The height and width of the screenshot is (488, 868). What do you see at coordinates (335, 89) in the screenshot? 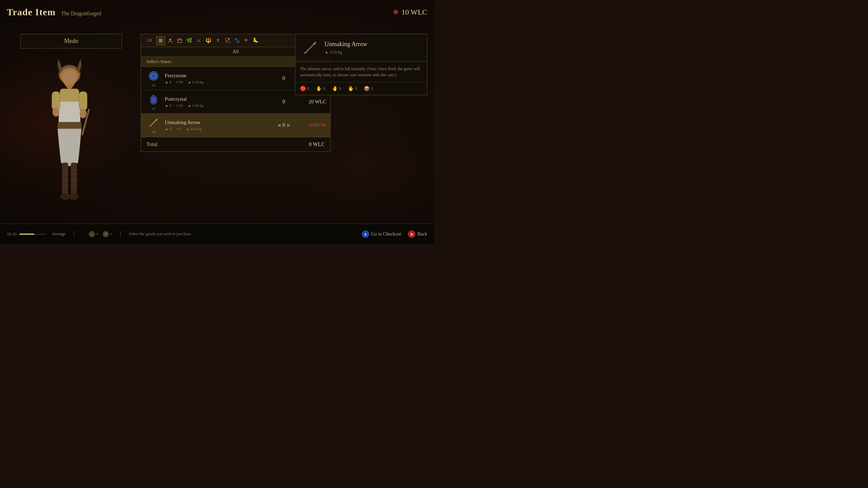
I see `slot-icon-3: 🤚` at bounding box center [335, 89].